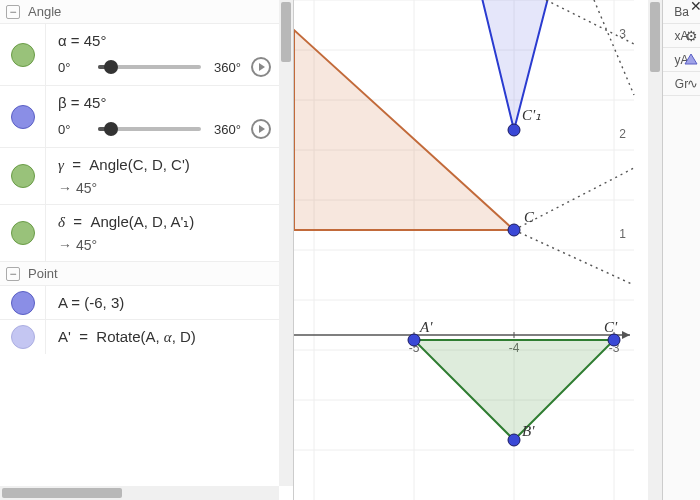  Describe the element at coordinates (514, 390) in the screenshot. I see `green-triangle` at that location.